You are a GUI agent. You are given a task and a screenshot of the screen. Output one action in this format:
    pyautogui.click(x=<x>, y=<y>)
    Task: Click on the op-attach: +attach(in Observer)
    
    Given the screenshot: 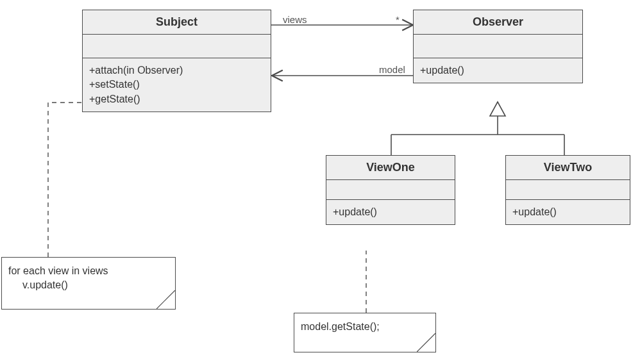 What is the action you would take?
    pyautogui.click(x=177, y=70)
    